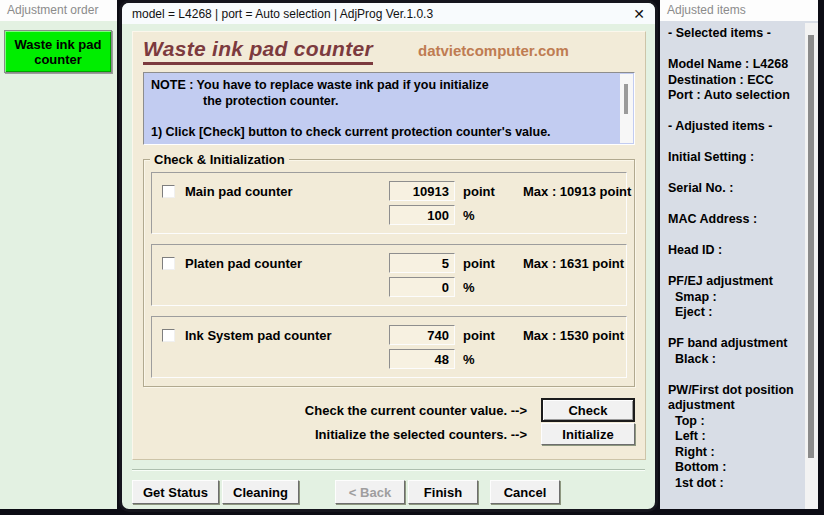 This screenshot has height=515, width=824. What do you see at coordinates (735, 34) in the screenshot?
I see `adjusted-item-line: - Selected items -` at bounding box center [735, 34].